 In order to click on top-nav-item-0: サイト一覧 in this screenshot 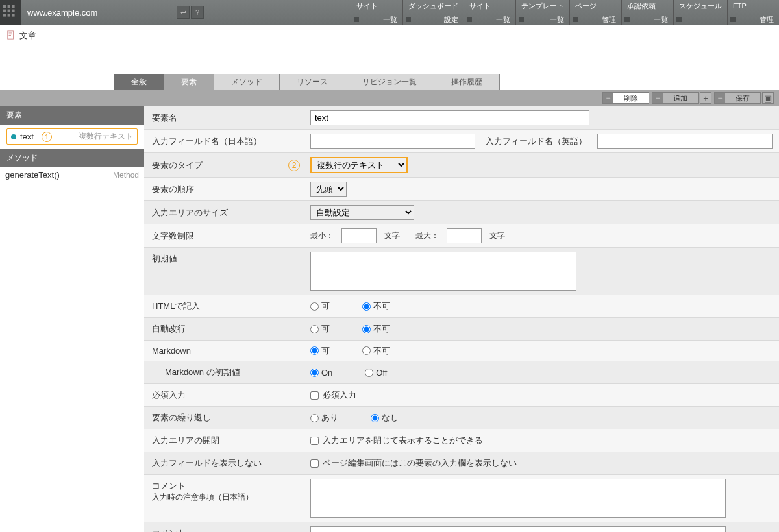, I will do `click(377, 12)`.